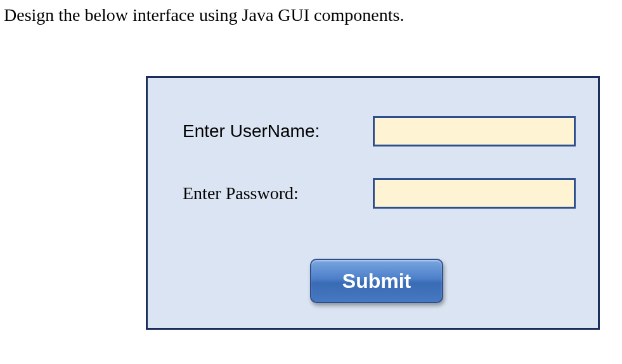 The width and height of the screenshot is (622, 364). I want to click on username-row: Enter UserName:, so click(386, 131).